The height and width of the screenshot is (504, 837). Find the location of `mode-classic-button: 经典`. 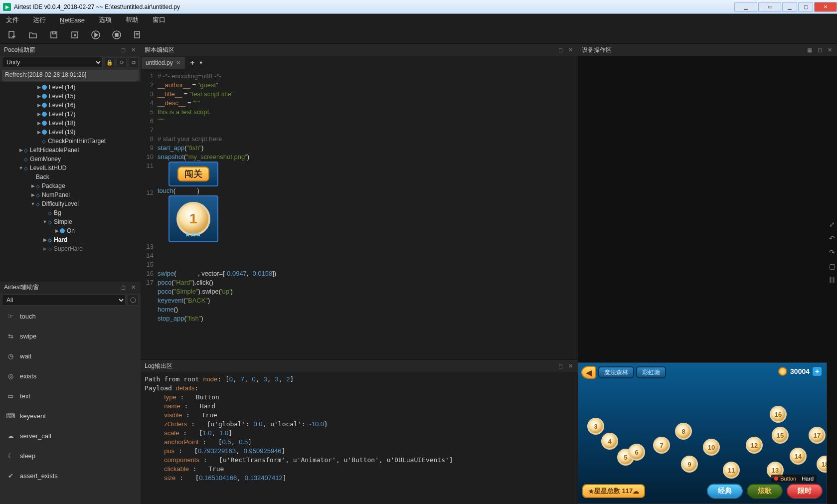

mode-classic-button: 经典 is located at coordinates (725, 491).